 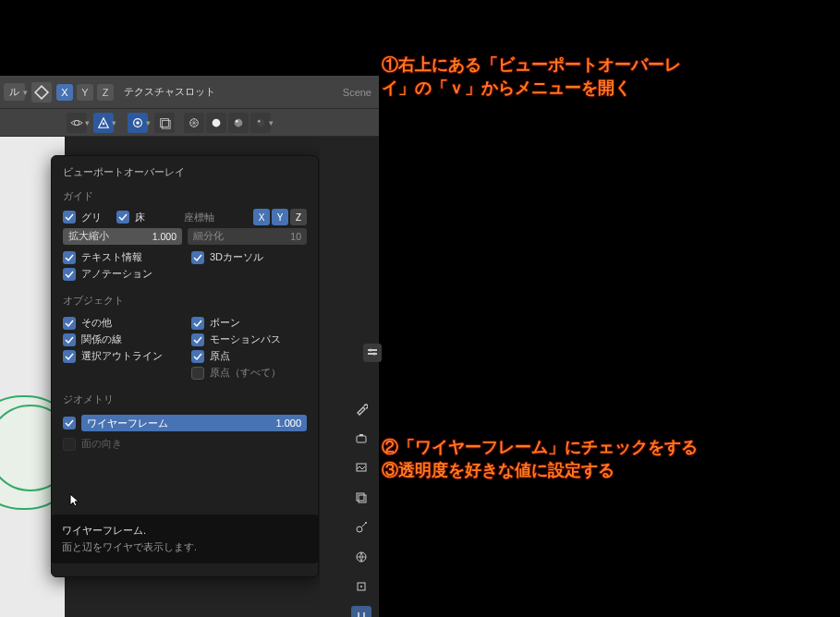 What do you see at coordinates (498, 470) in the screenshot?
I see `annotation-3-text: ③透明度を好きな値に設定する` at bounding box center [498, 470].